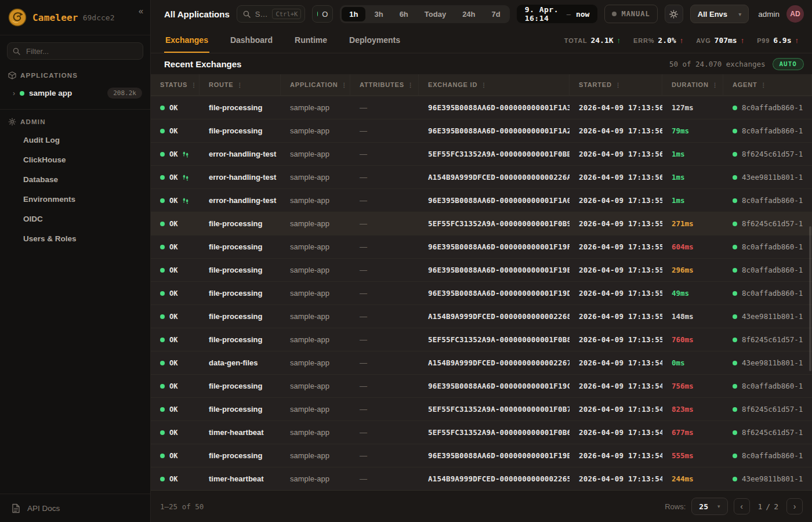  Describe the element at coordinates (197, 14) in the screenshot. I see `scope-label: All Applications` at that location.